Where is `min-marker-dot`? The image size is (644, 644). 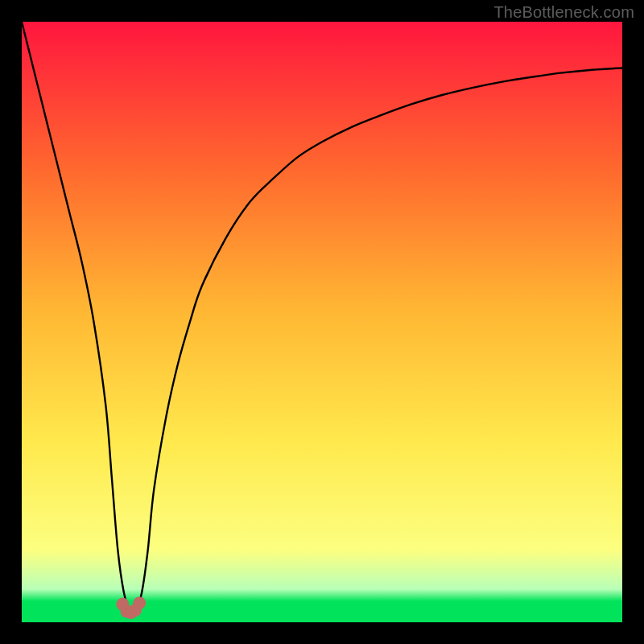
min-marker-dot is located at coordinates (139, 603).